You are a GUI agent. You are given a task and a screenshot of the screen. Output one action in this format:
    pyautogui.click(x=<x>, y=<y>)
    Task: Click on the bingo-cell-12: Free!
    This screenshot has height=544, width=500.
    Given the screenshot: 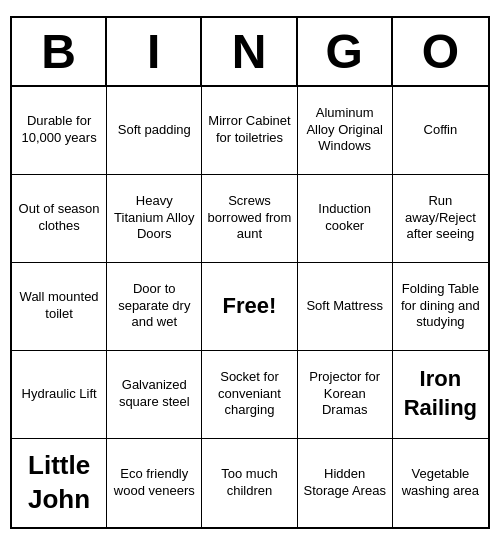 What is the action you would take?
    pyautogui.click(x=250, y=307)
    